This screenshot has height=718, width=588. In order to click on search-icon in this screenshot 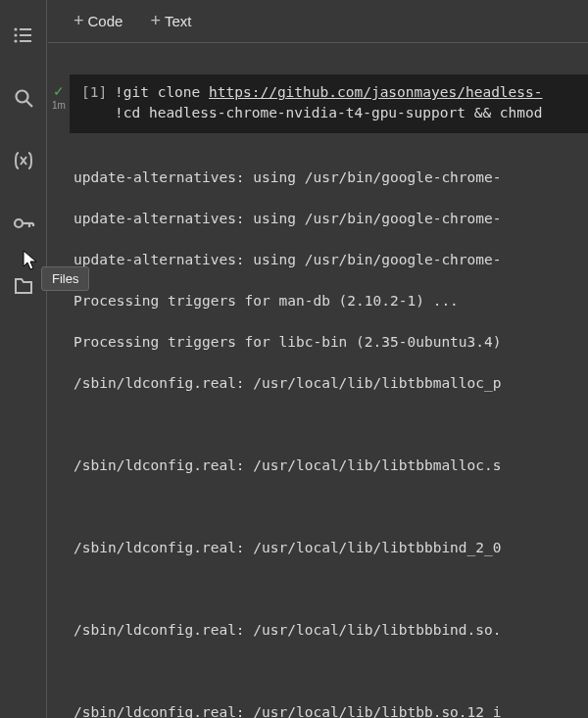, I will do `click(24, 98)`.